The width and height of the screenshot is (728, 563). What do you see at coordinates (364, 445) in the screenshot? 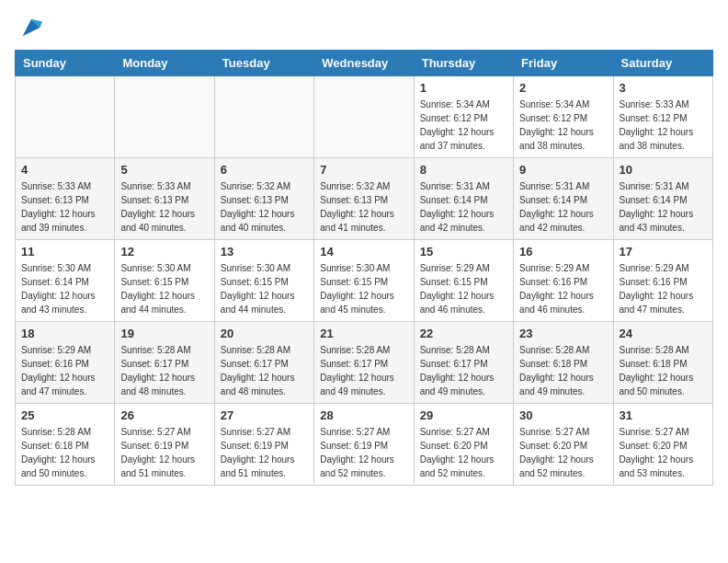
I see `calendar-cell: 28Sunrise: 5:27 AM Sunset: 6:19 PM Dayli…` at bounding box center [364, 445].